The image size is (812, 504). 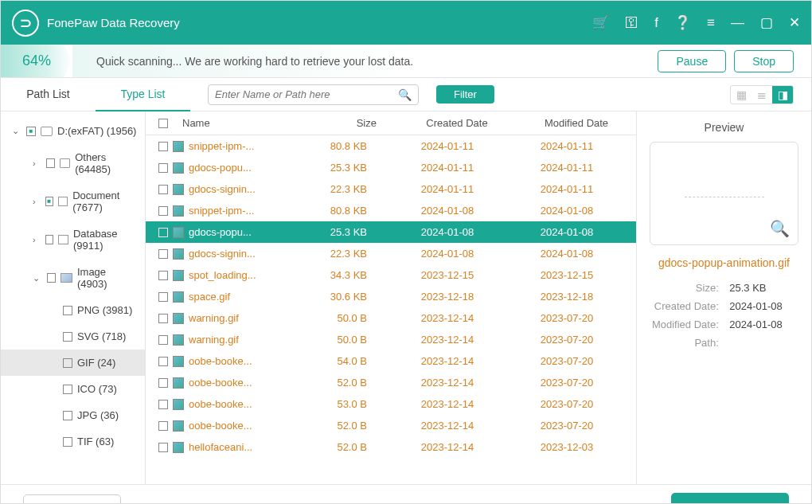 I want to click on search-input-wrap: 🔍, so click(x=314, y=95).